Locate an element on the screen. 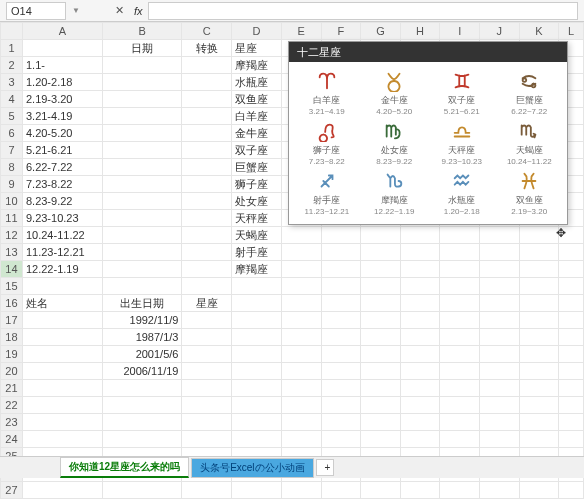 The height and width of the screenshot is (500, 584). cell-F18 is located at coordinates (341, 338).